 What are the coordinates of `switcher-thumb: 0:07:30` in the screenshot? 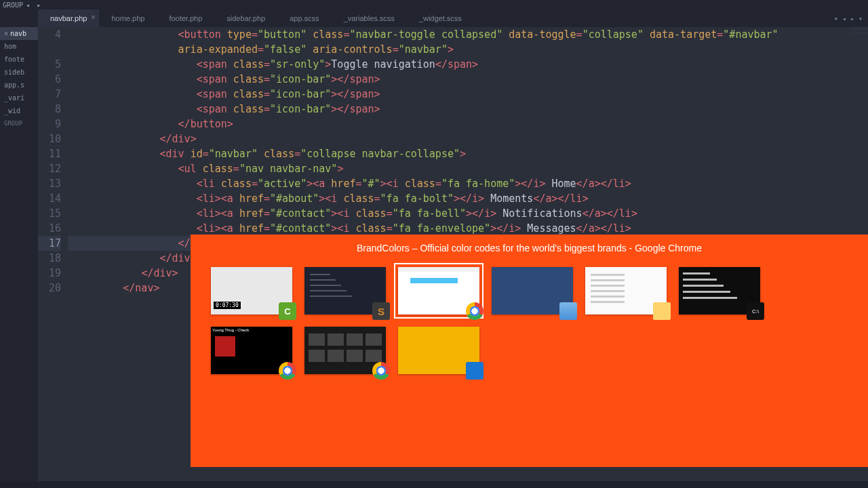 It's located at (252, 291).